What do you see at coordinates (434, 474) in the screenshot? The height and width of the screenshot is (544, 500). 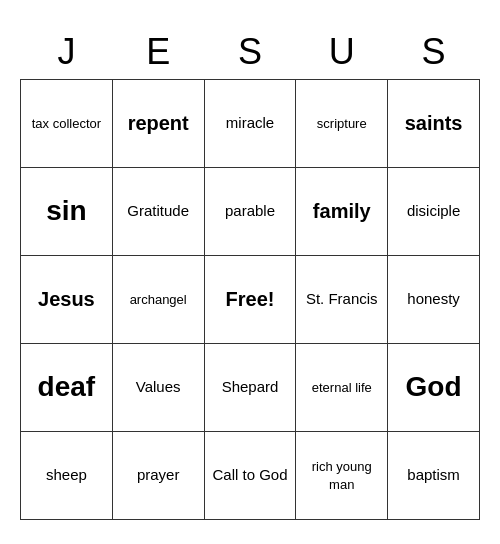 I see `cell-text-4-4: baptism` at bounding box center [434, 474].